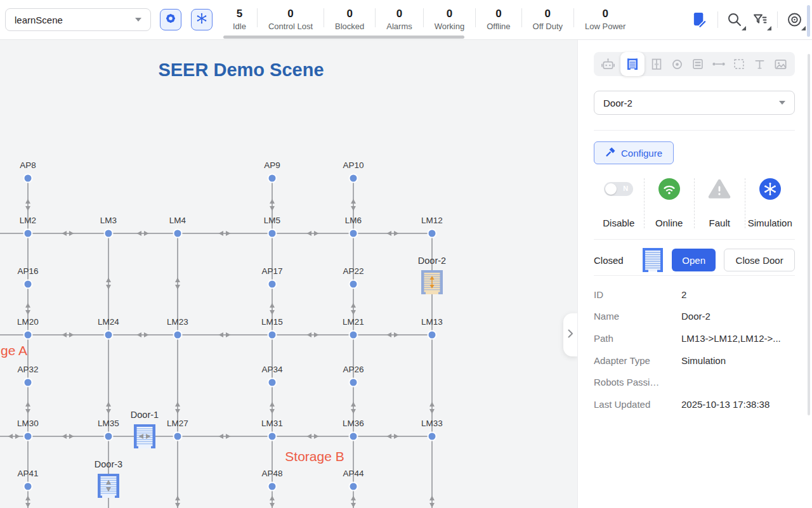 The image size is (812, 508). I want to click on property-list: ID2NameDoor-2PathLM13->LM12,LM12->...Ada…, so click(694, 349).